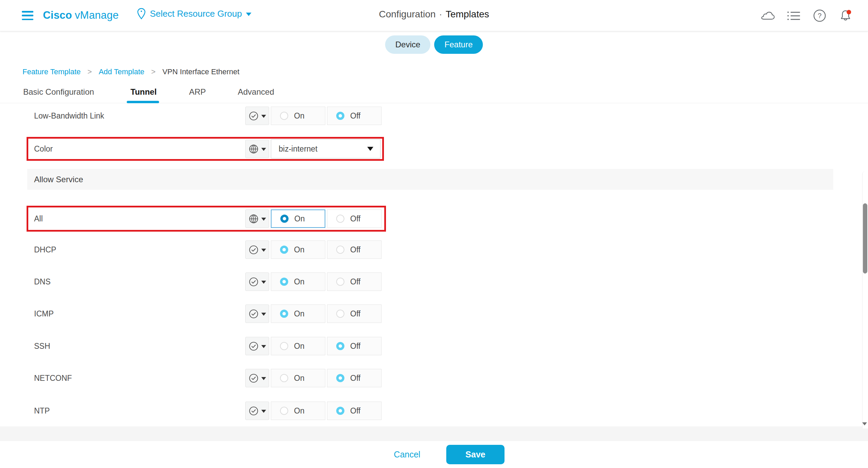  Describe the element at coordinates (204, 116) in the screenshot. I see `form-row: Low-Bandwidth Link On Off` at that location.